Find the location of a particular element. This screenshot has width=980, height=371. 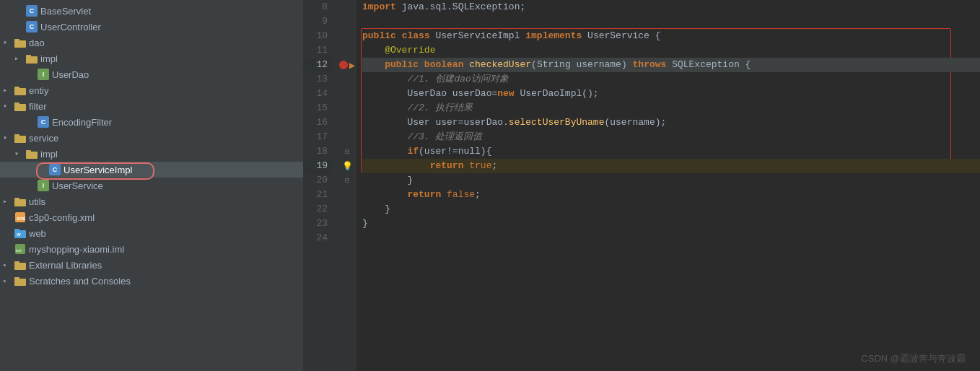

line-num-18: 18 is located at coordinates (318, 152).